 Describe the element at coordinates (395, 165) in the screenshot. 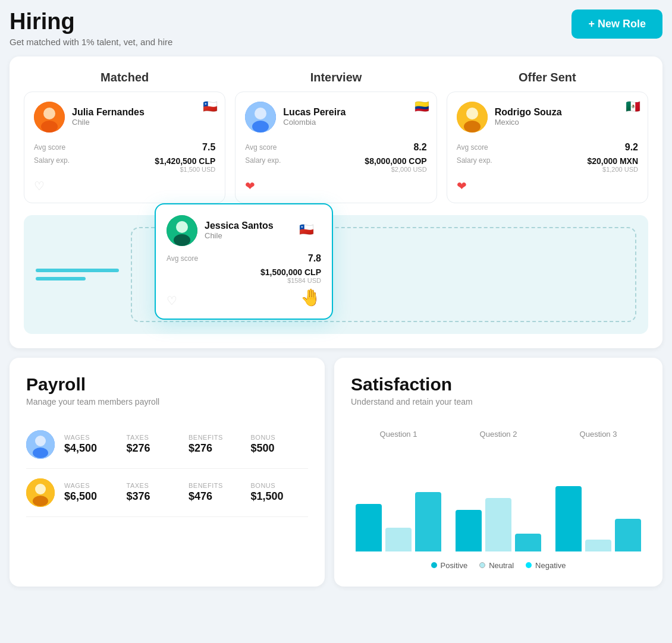

I see `lucas-salary-values: $8,000,000 COP $2,000 USD` at that location.